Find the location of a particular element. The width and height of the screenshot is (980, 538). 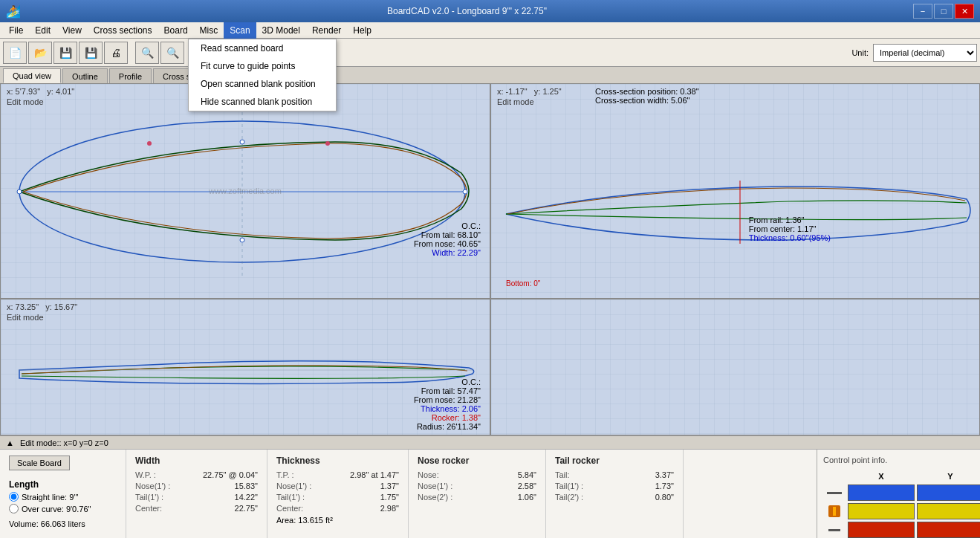

cp-empty is located at coordinates (834, 476).